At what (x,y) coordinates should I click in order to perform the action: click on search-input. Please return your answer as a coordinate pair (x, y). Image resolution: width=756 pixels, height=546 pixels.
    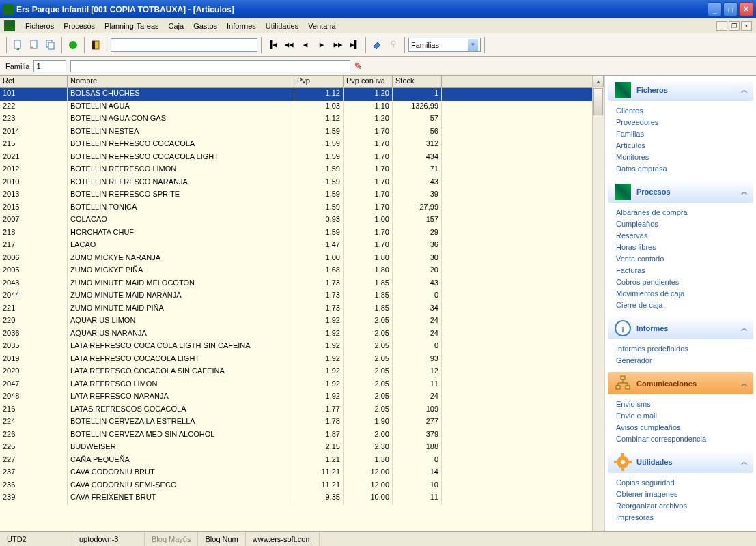
    Looking at the image, I should click on (184, 45).